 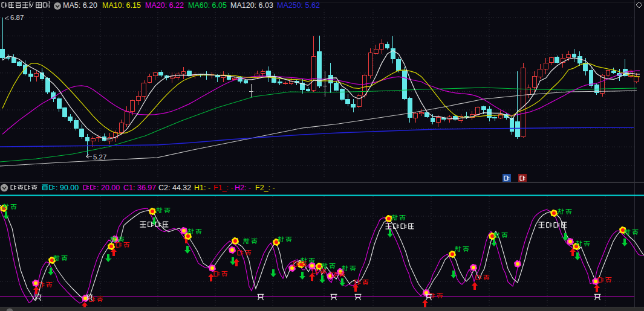 What do you see at coordinates (243, 188) in the screenshot?
I see `svg-text: H2: -` at bounding box center [243, 188].